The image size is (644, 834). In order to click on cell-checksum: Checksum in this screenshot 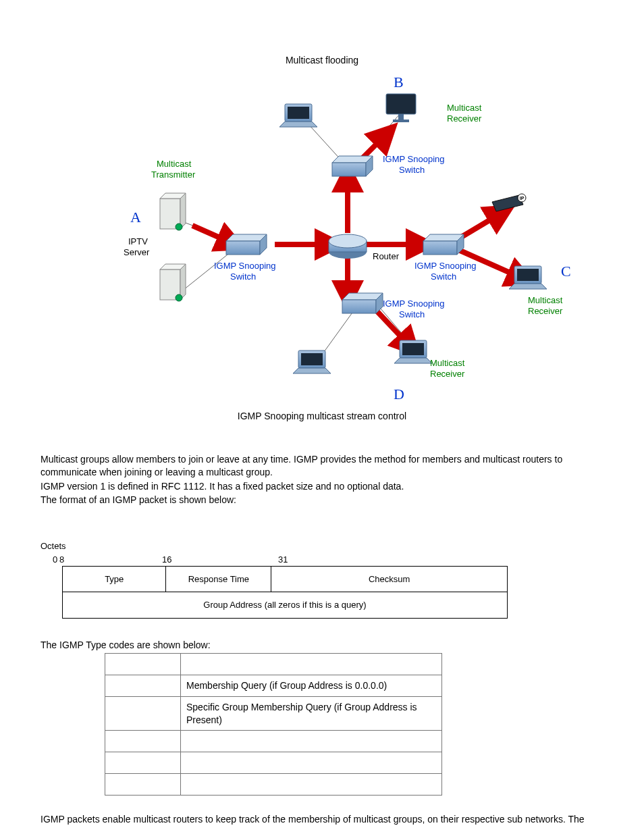, I will do `click(390, 579)`.